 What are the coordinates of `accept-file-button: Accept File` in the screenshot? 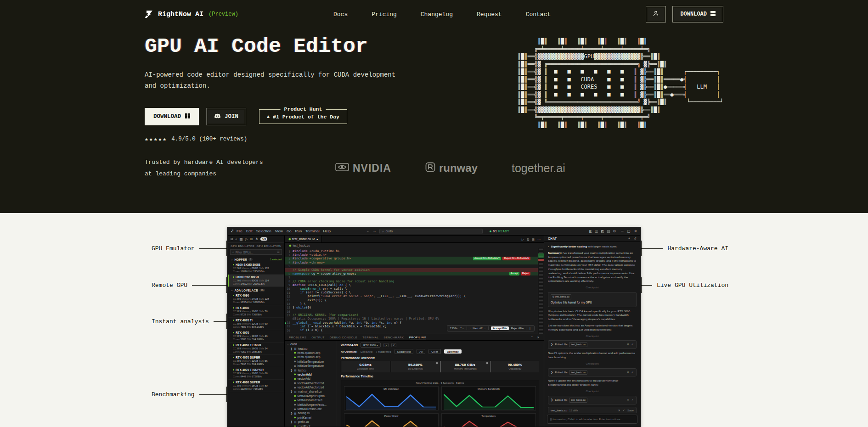 It's located at (500, 328).